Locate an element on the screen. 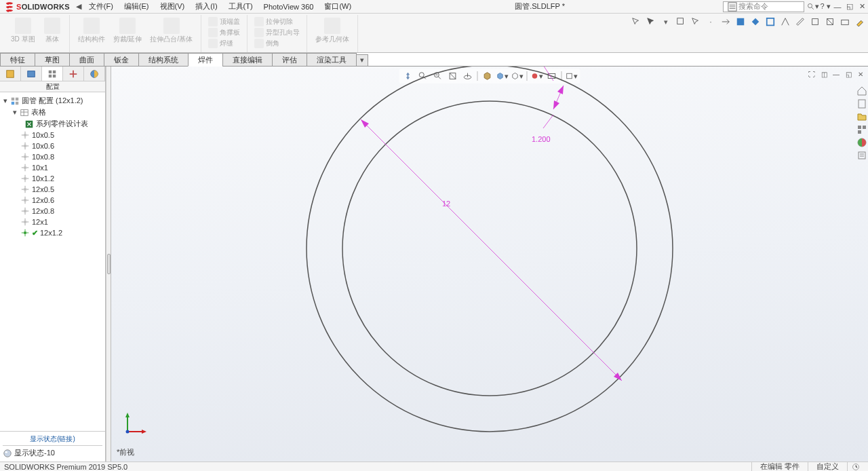  ribbon-hole: 异型孔向导 is located at coordinates (277, 33).